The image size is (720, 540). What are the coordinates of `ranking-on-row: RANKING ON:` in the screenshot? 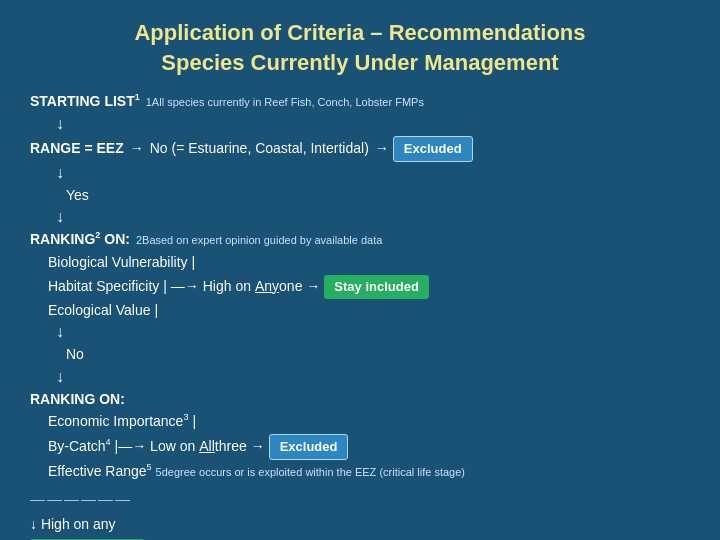 It's located at (360, 400).